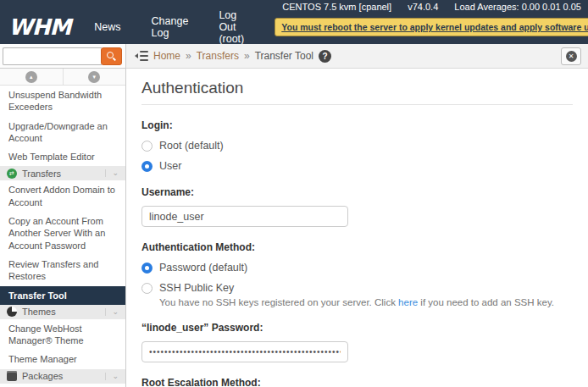  What do you see at coordinates (110, 55) in the screenshot?
I see `search-icon` at bounding box center [110, 55].